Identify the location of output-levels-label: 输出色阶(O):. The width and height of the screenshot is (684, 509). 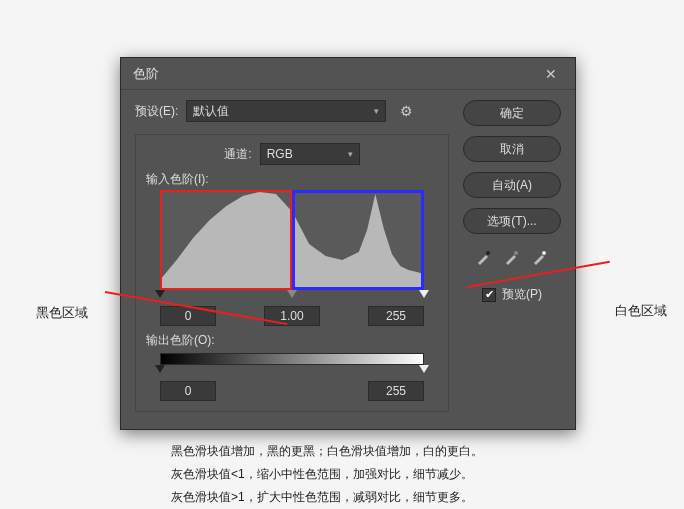
(292, 340).